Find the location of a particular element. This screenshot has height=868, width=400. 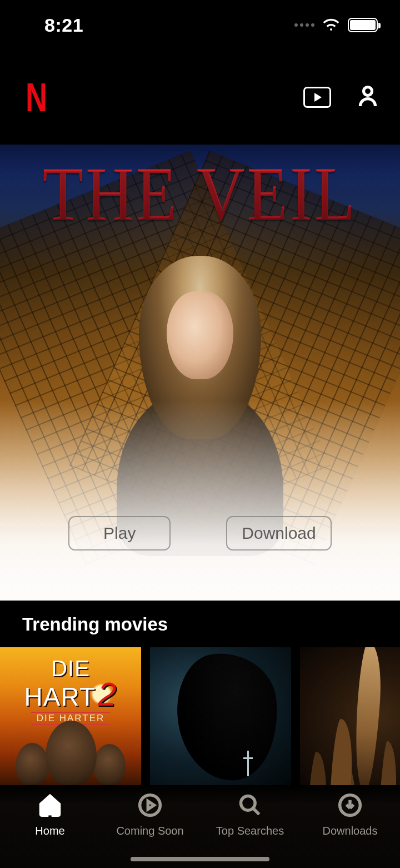

netflix-logo-icon: N is located at coordinates (36, 97).